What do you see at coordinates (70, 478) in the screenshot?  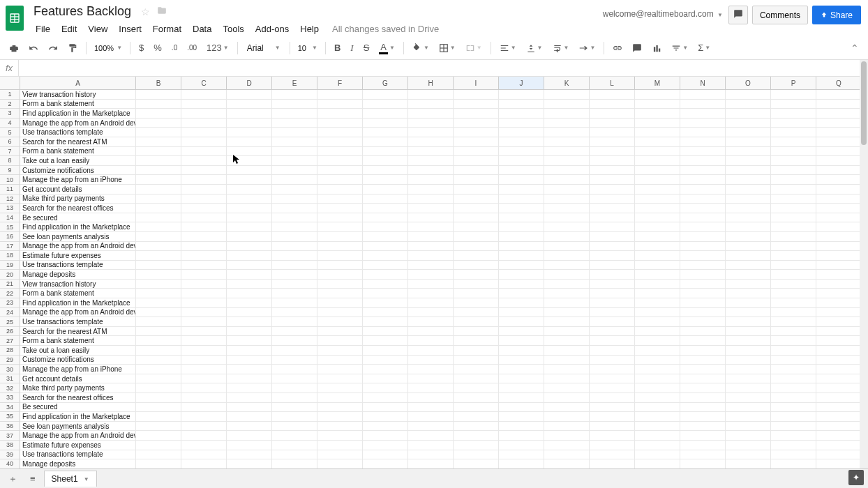 I see `sheet-tab-active: Sheet1▼` at bounding box center [70, 478].